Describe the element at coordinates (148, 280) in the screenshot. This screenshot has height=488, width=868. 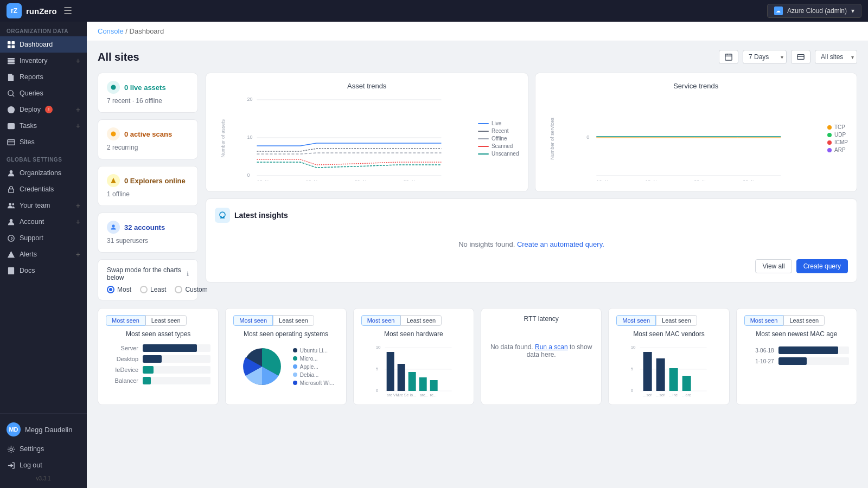
I see `swap-mode-section: Swap mode for the charts below ℹ Most Le…` at that location.